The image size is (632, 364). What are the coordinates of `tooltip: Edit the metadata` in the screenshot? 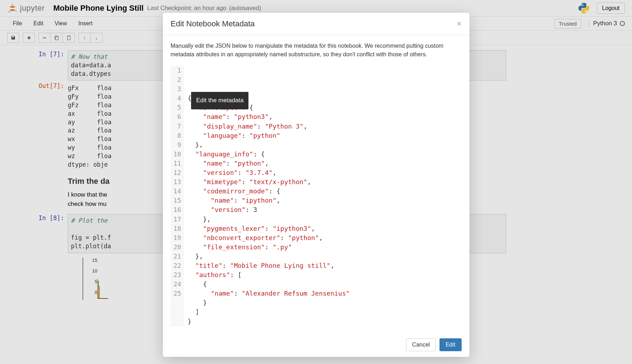 It's located at (220, 100).